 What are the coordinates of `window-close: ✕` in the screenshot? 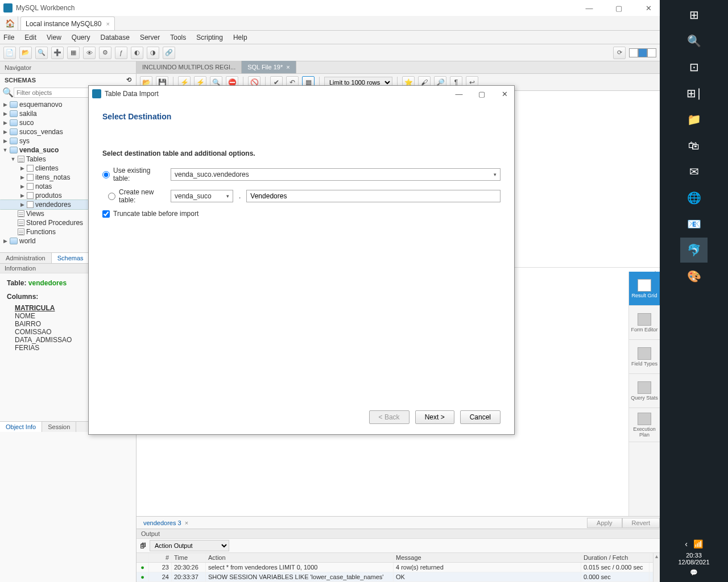 It's located at (648, 8).